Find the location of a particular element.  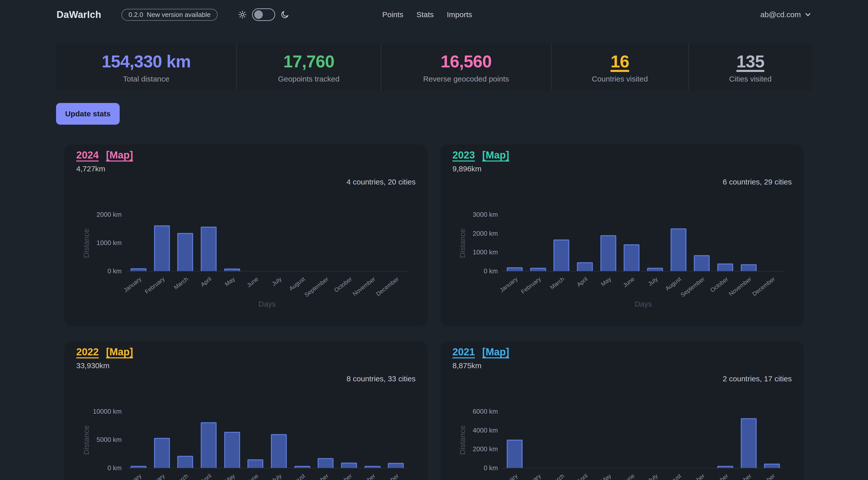

summary-stats: 154,330 km Total distance 17,760 Geopoin… is located at coordinates (434, 67).